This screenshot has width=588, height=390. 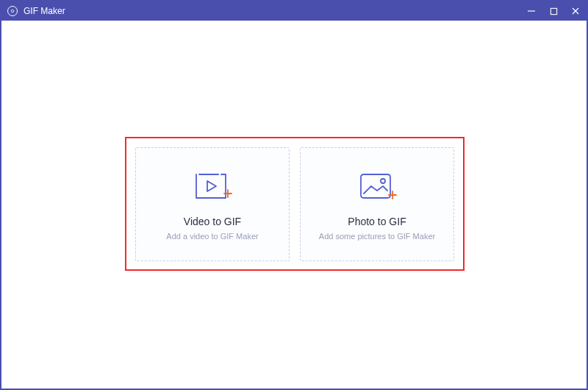 I want to click on video-to-gif-card: Video to GIF Add a video to GIF Maker, so click(x=212, y=205).